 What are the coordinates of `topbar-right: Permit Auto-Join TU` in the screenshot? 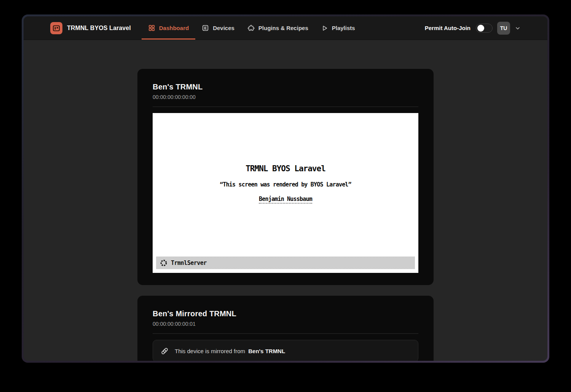 It's located at (473, 28).